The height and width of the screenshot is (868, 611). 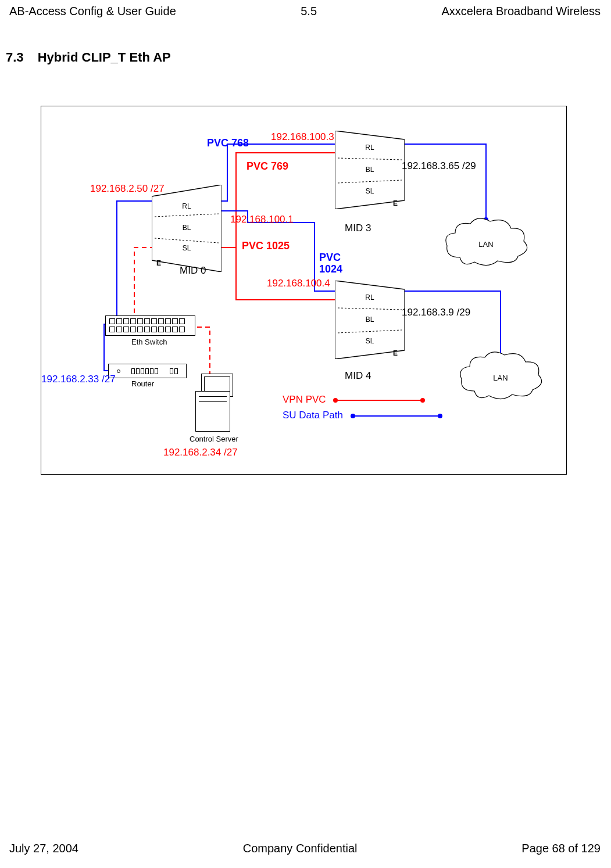 I want to click on lan-cloud-1: LAN, so click(x=486, y=243).